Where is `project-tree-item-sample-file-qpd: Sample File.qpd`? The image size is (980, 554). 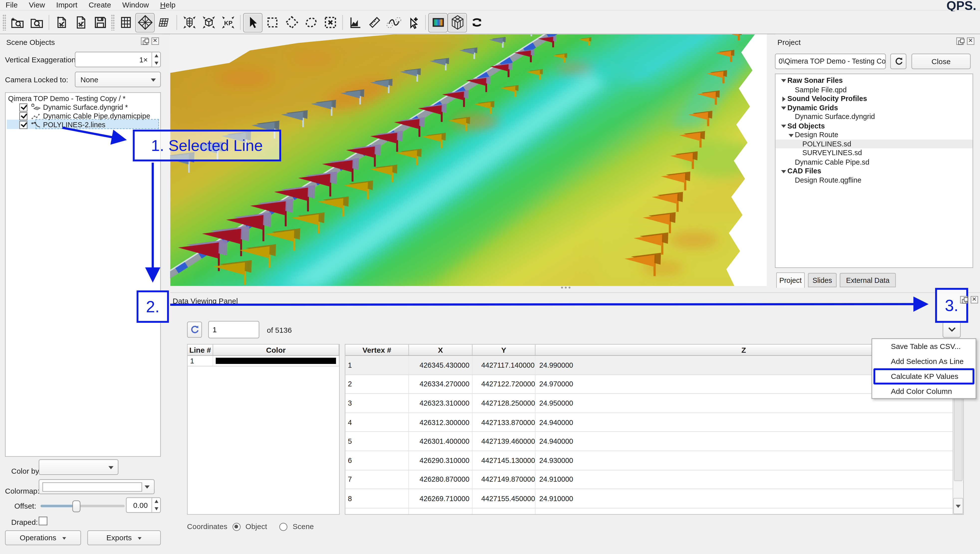 project-tree-item-sample-file-qpd: Sample File.qpd is located at coordinates (874, 90).